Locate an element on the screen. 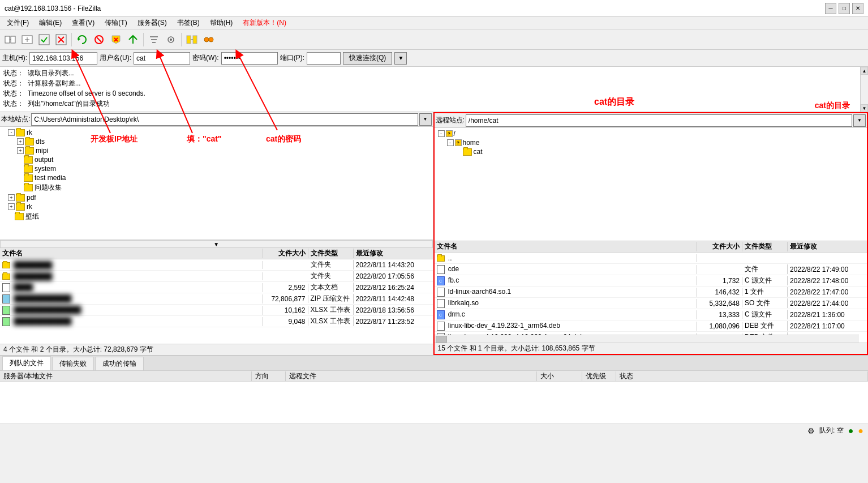  tree-label-test-media: test media is located at coordinates (50, 178).